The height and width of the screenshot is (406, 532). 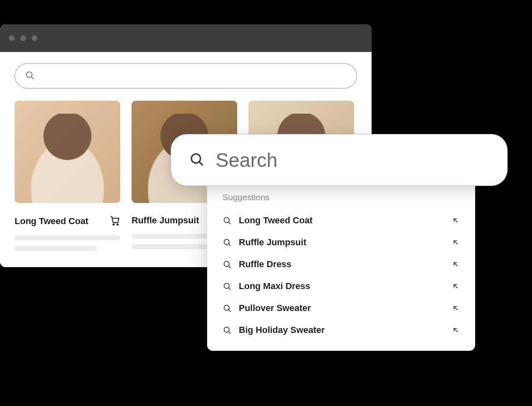 I want to click on suggestions-heading: Suggestions, so click(x=341, y=197).